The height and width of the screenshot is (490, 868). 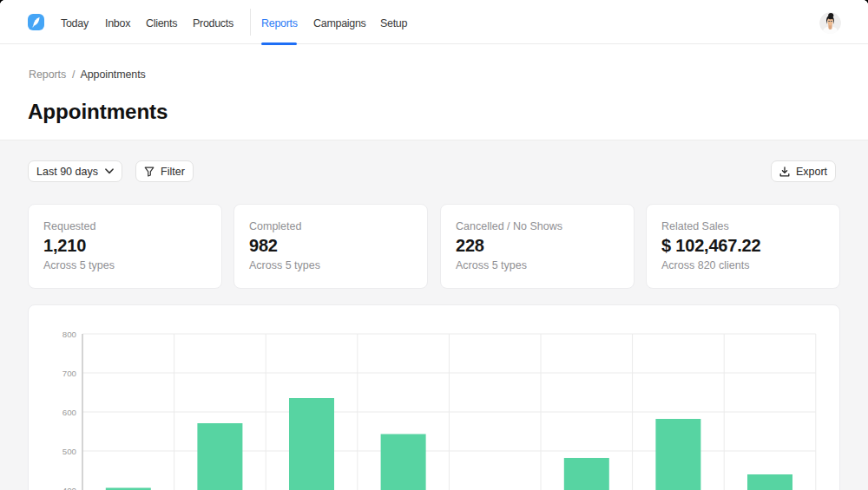 What do you see at coordinates (69, 451) in the screenshot?
I see `svg-text: 500` at bounding box center [69, 451].